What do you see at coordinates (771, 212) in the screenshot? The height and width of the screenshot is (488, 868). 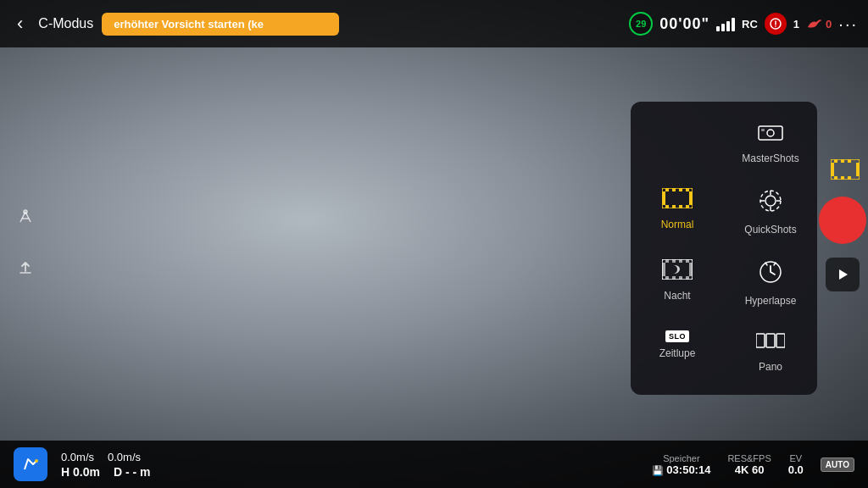 I see `mode-item-quickshots: QuickShots` at bounding box center [771, 212].